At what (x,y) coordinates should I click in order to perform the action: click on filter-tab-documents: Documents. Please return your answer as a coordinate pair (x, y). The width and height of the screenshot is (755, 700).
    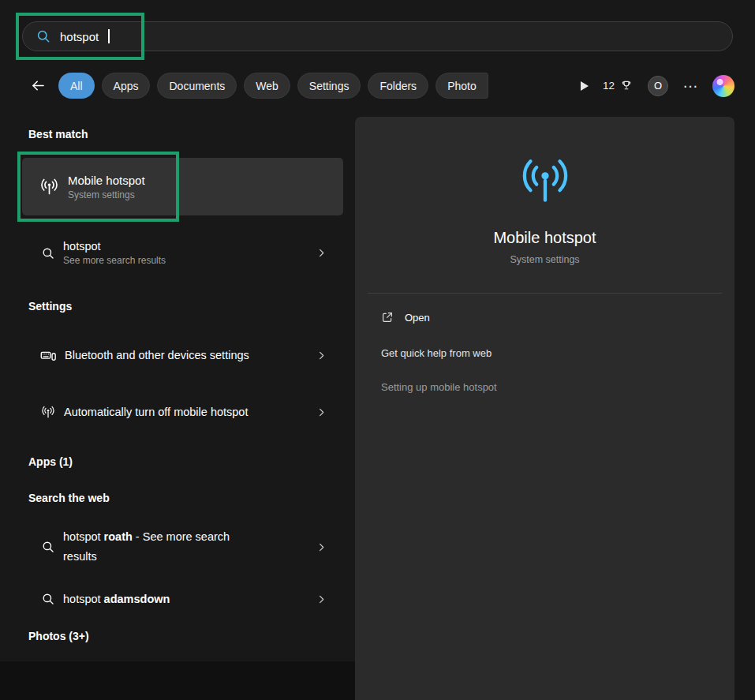
    Looking at the image, I should click on (197, 85).